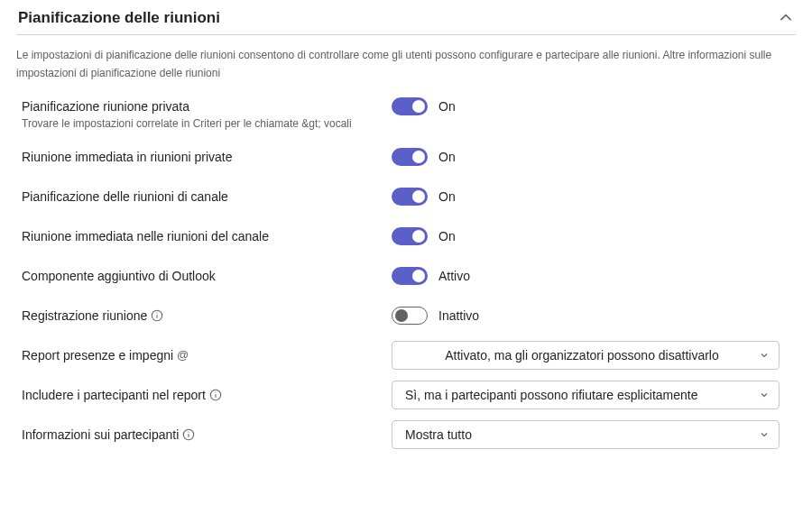  I want to click on label-include-participants: Includere i partecipanti nel report, so click(207, 395).